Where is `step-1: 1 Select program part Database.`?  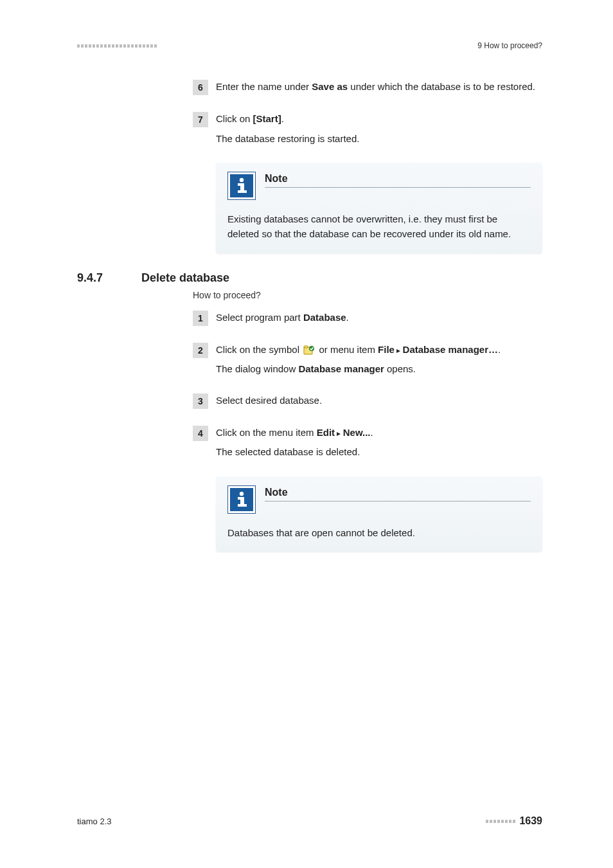 step-1: 1 Select program part Database. is located at coordinates (368, 318).